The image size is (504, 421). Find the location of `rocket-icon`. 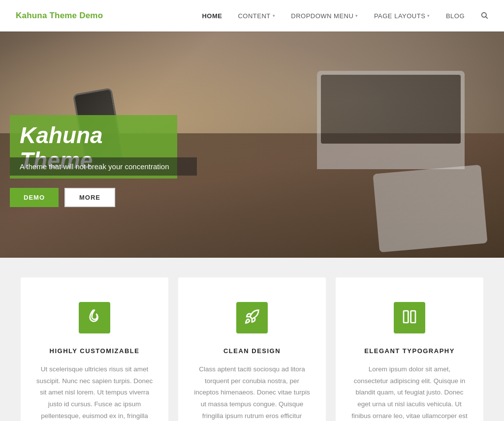

rocket-icon is located at coordinates (252, 318).